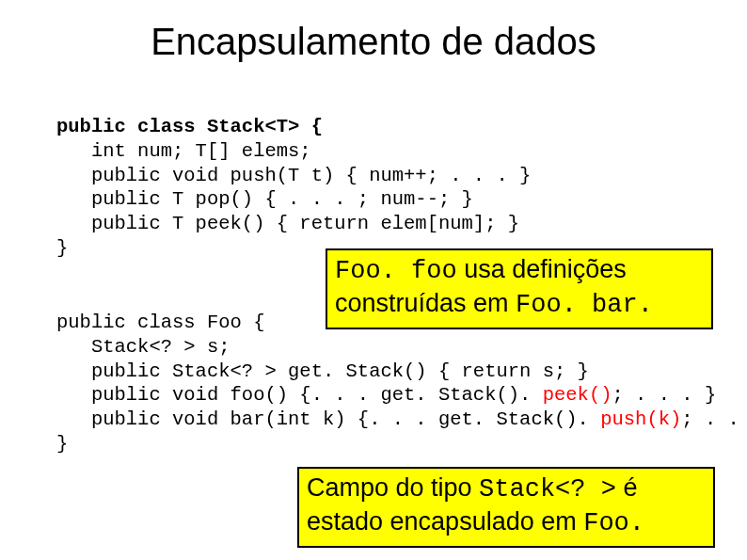 This screenshot has height=560, width=747. Describe the element at coordinates (396, 271) in the screenshot. I see `callout-mono: Foo. foo` at that location.